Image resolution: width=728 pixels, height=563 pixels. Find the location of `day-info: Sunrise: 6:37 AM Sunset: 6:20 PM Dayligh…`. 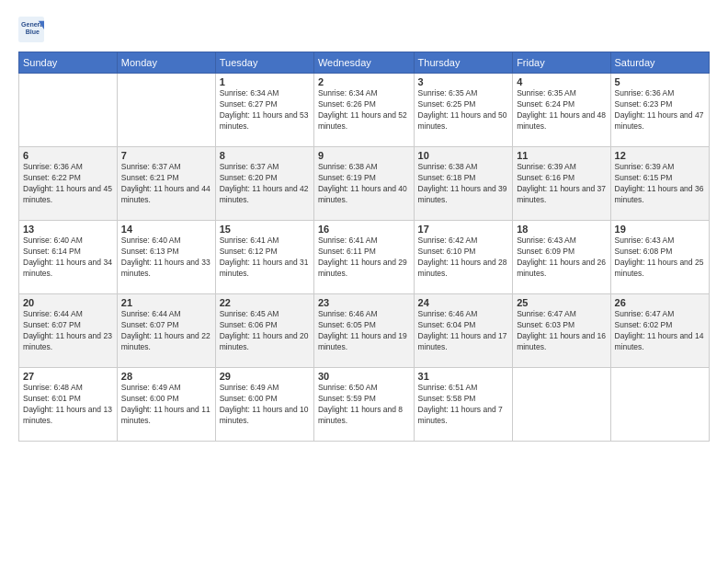

day-info: Sunrise: 6:37 AM Sunset: 6:20 PM Dayligh… is located at coordinates (265, 184).